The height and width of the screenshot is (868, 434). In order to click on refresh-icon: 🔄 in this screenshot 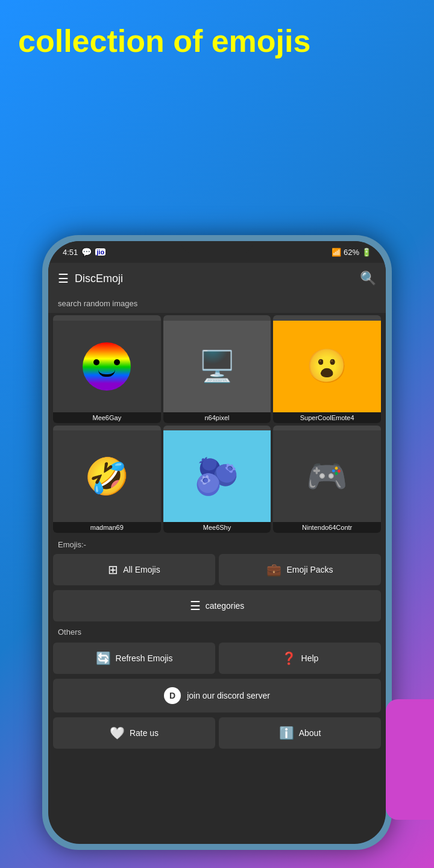, I will do `click(104, 658)`.